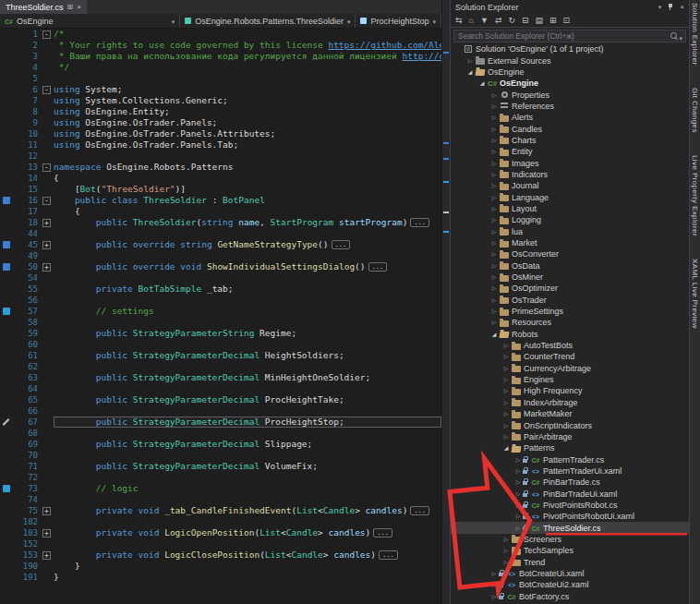 The image size is (700, 604). Describe the element at coordinates (570, 345) in the screenshot. I see `tree-item: AutoTestBots` at that location.